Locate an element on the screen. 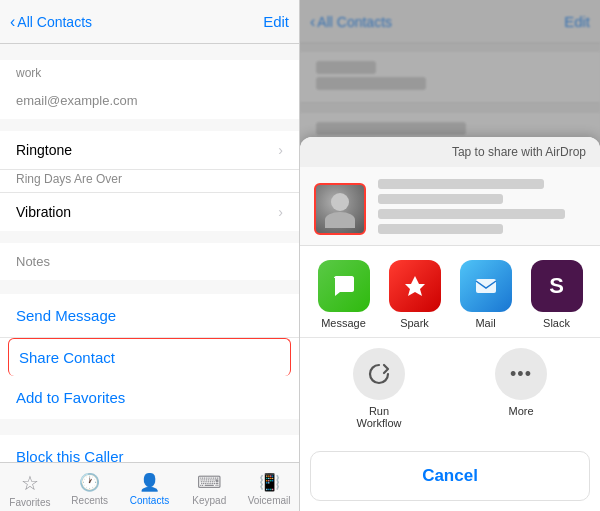 This screenshot has width=600, height=511. left-back-label: All Contacts is located at coordinates (54, 22).